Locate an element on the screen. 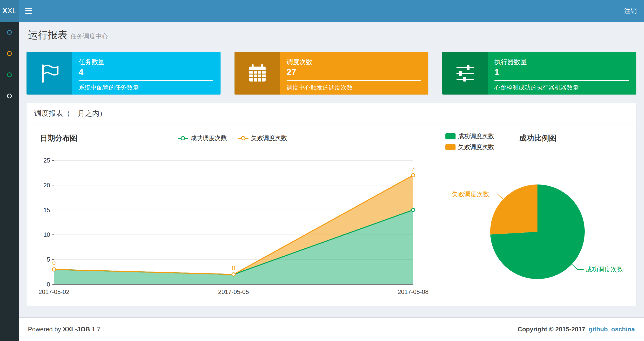 This screenshot has width=644, height=341. footer: Powered by XXL-JOB 1.7 Copyright © 2015-… is located at coordinates (332, 329).